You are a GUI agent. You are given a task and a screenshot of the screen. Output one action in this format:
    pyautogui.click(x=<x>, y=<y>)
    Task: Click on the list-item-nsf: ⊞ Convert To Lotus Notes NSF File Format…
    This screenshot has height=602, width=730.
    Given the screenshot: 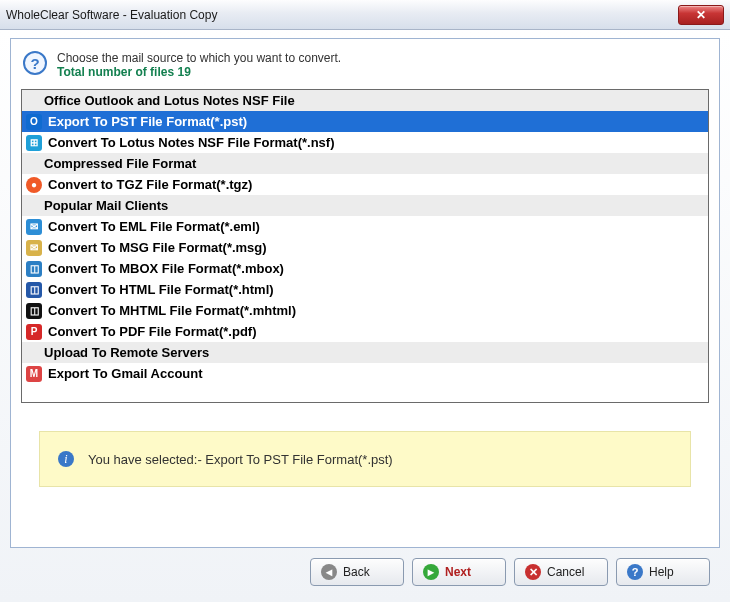 What is the action you would take?
    pyautogui.click(x=365, y=142)
    